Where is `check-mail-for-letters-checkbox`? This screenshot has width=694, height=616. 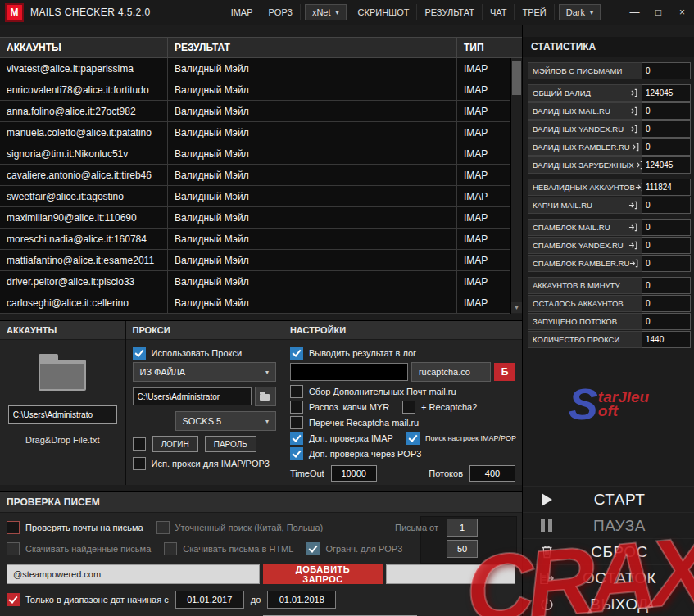 check-mail-for-letters-checkbox is located at coordinates (13, 528).